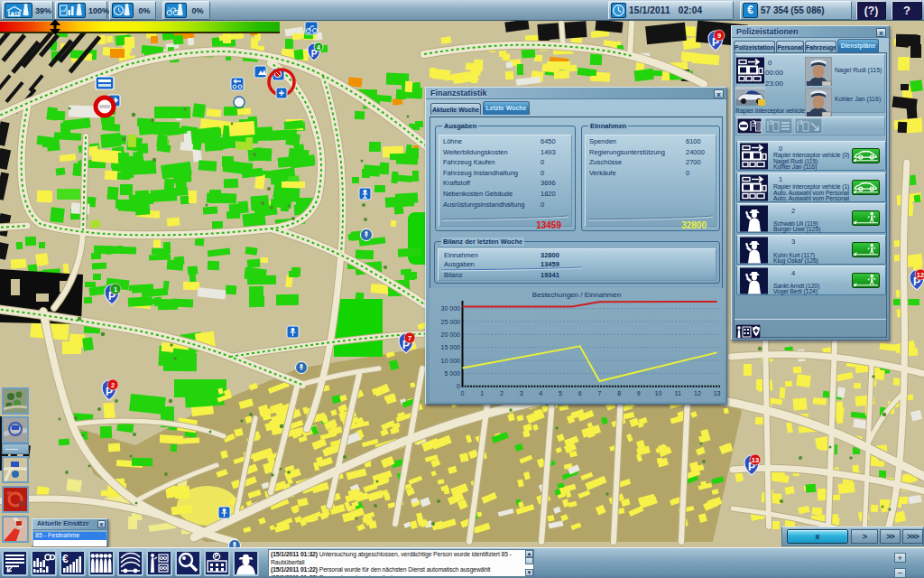  What do you see at coordinates (679, 394) in the screenshot?
I see `svg-text: 11` at bounding box center [679, 394].